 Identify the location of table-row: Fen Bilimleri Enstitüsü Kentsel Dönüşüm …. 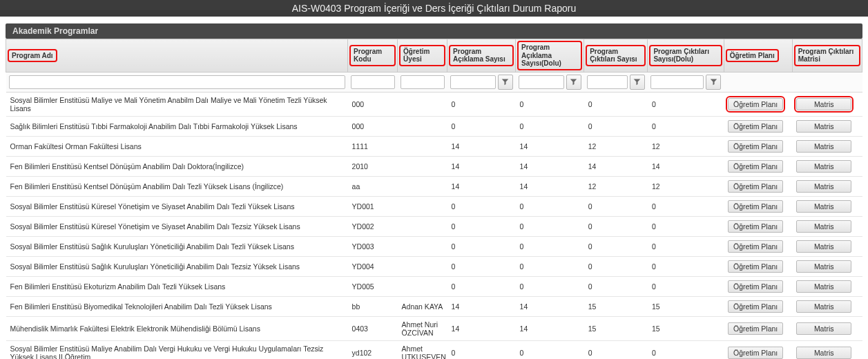
(434, 166).